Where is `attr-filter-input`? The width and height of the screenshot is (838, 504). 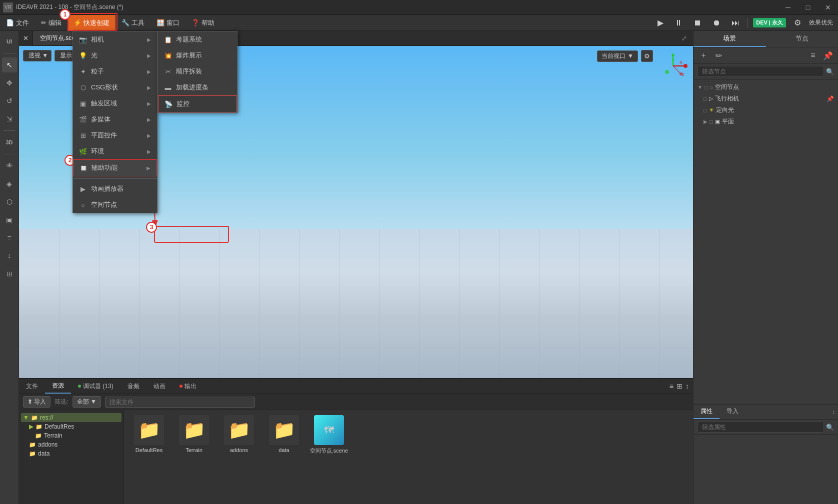
attr-filter-input is located at coordinates (761, 427).